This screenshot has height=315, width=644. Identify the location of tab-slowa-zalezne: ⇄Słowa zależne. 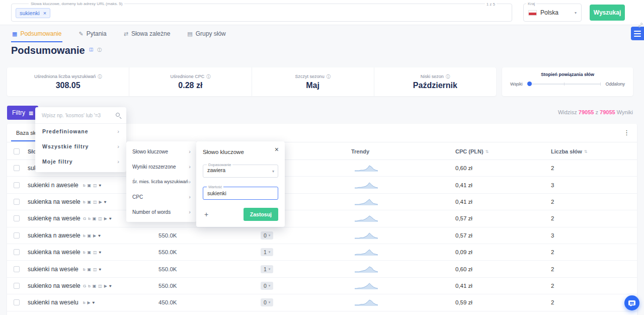
(147, 34).